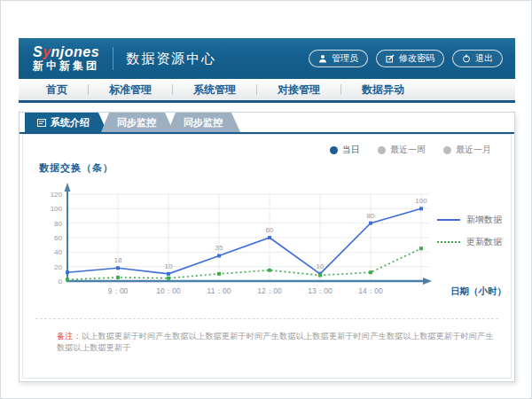 This screenshot has height=399, width=532. What do you see at coordinates (410, 59) in the screenshot?
I see `change-password-button: 修改密码` at bounding box center [410, 59].